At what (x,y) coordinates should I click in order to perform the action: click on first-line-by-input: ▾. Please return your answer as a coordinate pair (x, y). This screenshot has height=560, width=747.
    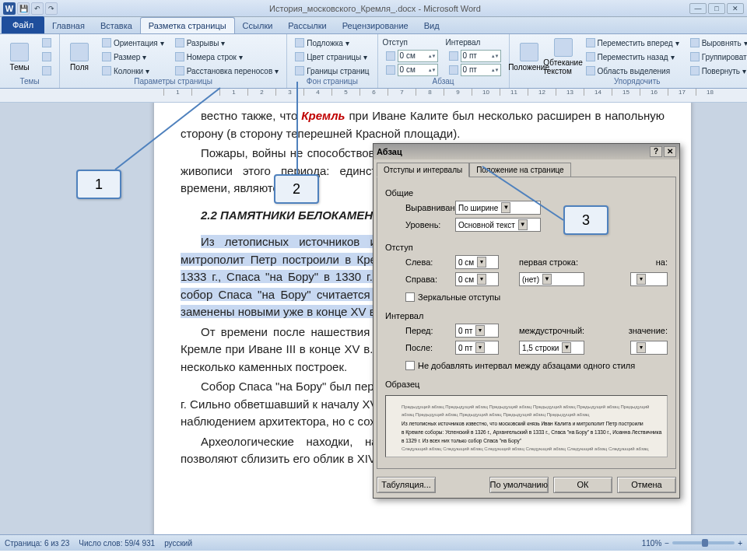
    Looking at the image, I should click on (649, 279).